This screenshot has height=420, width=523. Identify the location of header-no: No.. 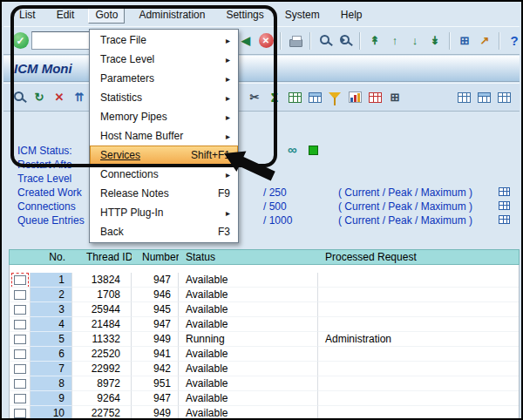
(51, 257).